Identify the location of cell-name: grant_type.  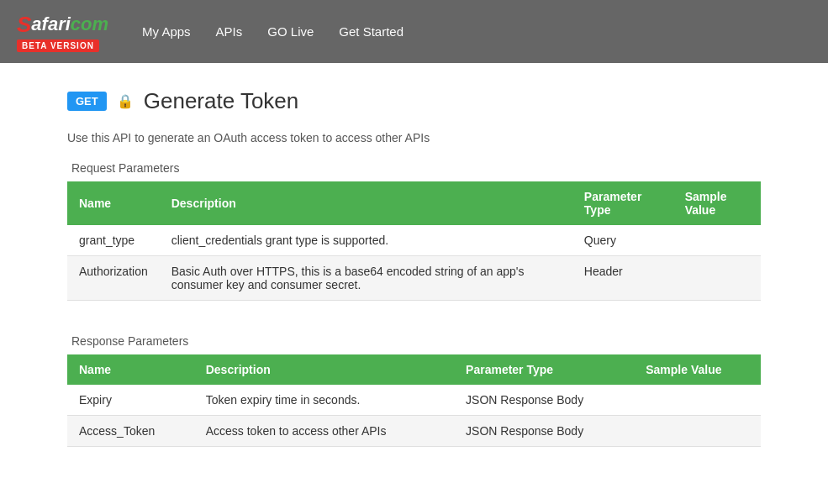
(113, 240).